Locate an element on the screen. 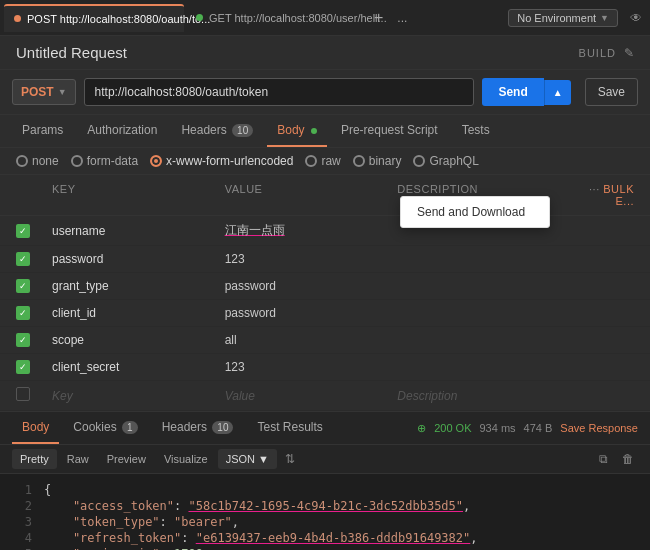  eye-icon: 👁 is located at coordinates (636, 18).